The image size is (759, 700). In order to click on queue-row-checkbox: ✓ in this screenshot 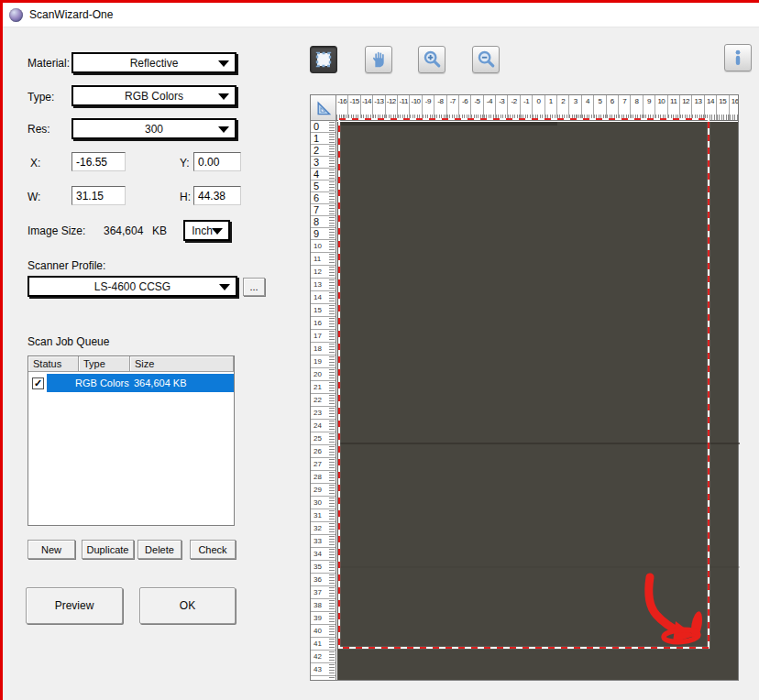, I will do `click(38, 383)`.